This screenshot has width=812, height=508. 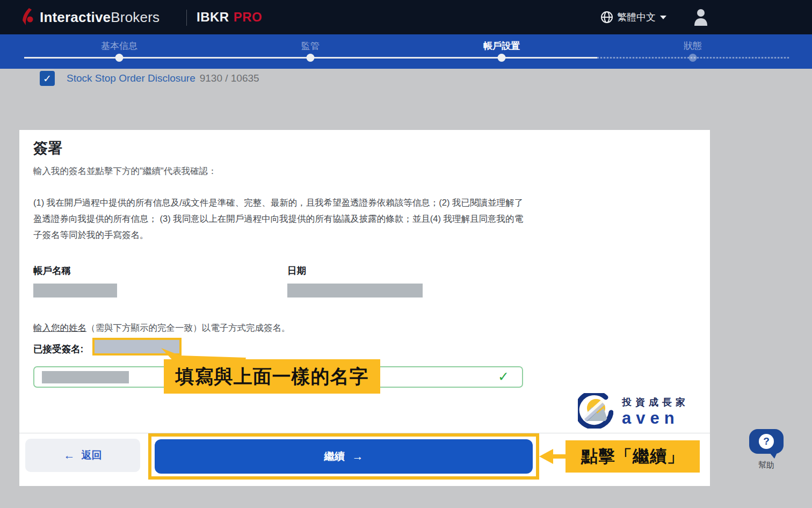 I want to click on back-button: ← 返回, so click(x=83, y=455).